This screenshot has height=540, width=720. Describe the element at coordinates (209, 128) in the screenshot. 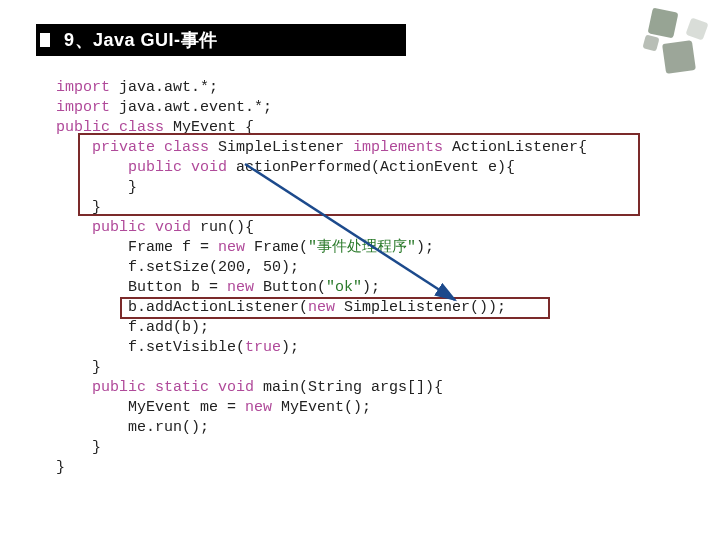

I see `code-text: MyEvent {` at that location.